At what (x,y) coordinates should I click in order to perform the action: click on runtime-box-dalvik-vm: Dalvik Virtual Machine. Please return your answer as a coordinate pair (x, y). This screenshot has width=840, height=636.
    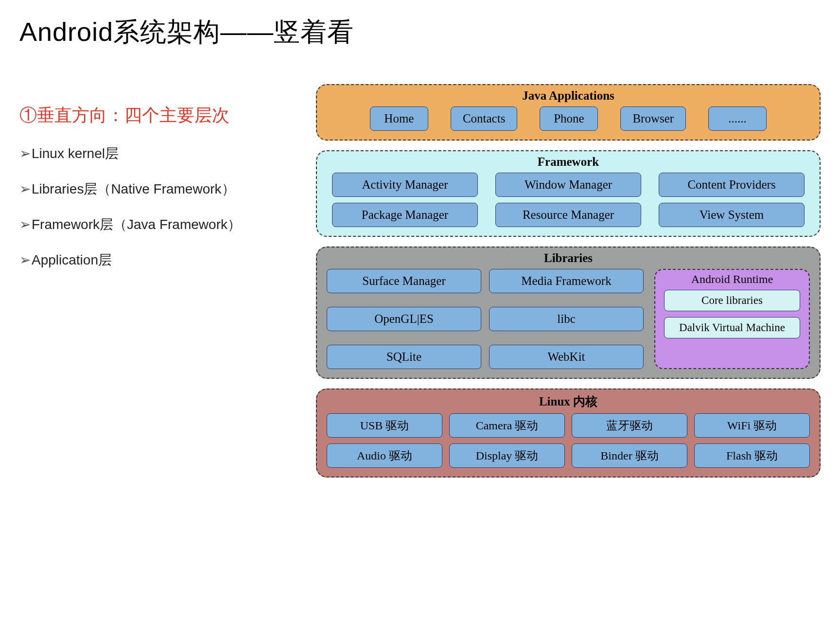
    Looking at the image, I should click on (732, 328).